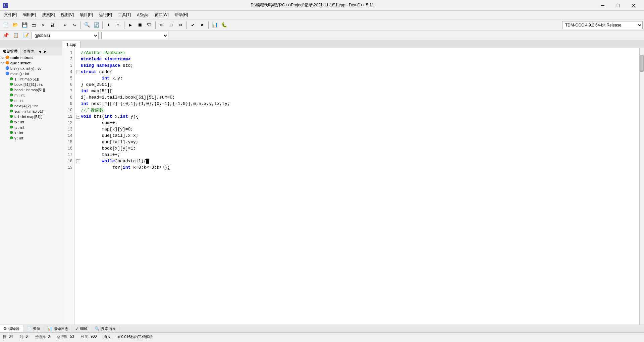 This screenshot has width=644, height=342. What do you see at coordinates (360, 59) in the screenshot?
I see `code-line: #include <iostream>` at bounding box center [360, 59].